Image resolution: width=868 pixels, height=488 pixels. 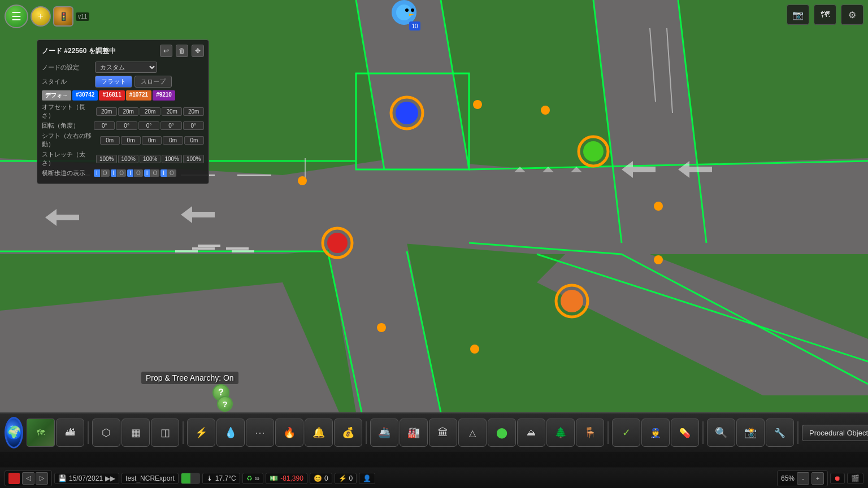 What do you see at coordinates (289, 433) in the screenshot?
I see `disaster-tool: 🔥` at bounding box center [289, 433].